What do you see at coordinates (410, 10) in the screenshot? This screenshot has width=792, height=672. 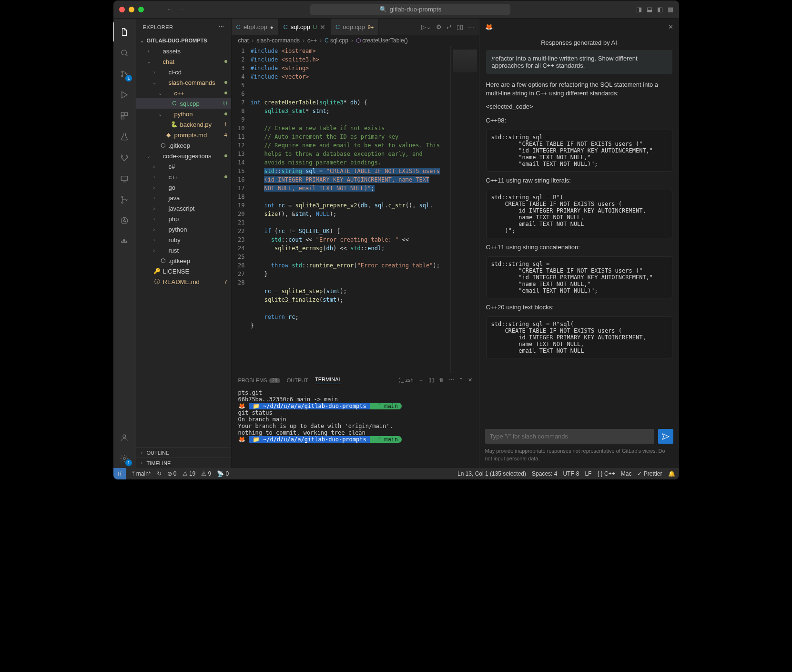 I see `command-center: 🔍 gitlab-duo-prompts` at bounding box center [410, 10].